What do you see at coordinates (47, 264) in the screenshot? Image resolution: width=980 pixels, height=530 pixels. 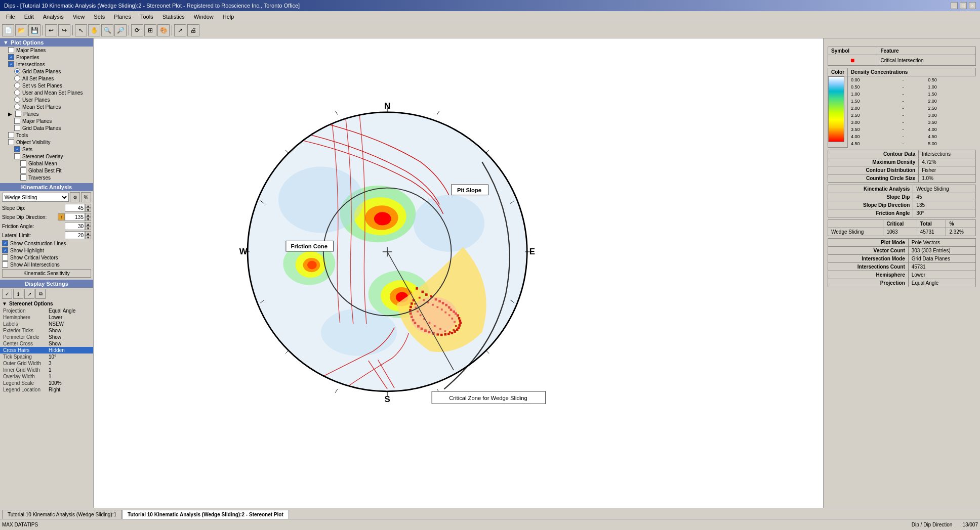 I see `show-all-row: Show All Intersections` at bounding box center [47, 264].